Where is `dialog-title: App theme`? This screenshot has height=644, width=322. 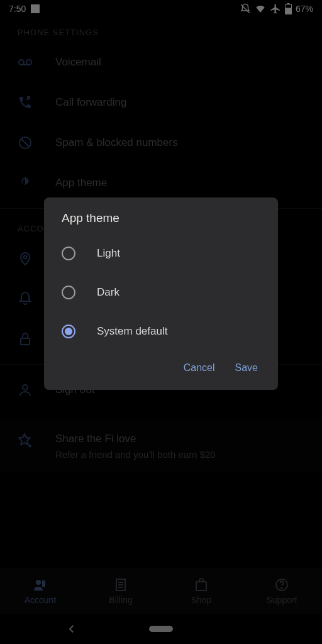 dialog-title: App theme is located at coordinates (161, 216).